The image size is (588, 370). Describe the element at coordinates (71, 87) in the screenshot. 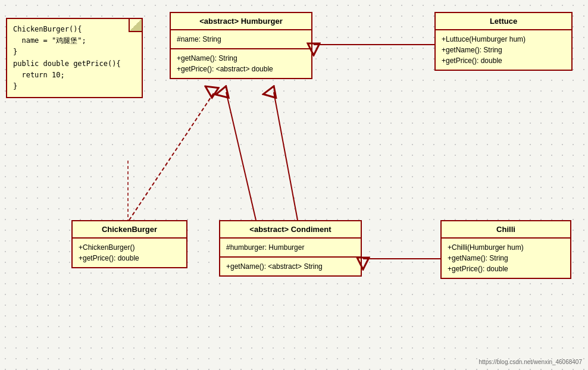

I see `code-line-6: }` at that location.